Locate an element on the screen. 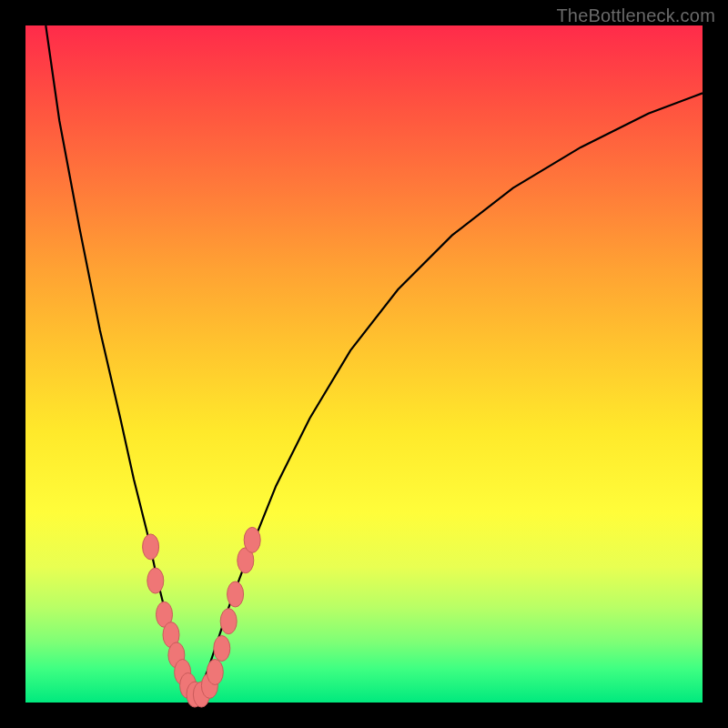 The height and width of the screenshot is (728, 728). watermark-text: TheBottleneck.com is located at coordinates (635, 16).